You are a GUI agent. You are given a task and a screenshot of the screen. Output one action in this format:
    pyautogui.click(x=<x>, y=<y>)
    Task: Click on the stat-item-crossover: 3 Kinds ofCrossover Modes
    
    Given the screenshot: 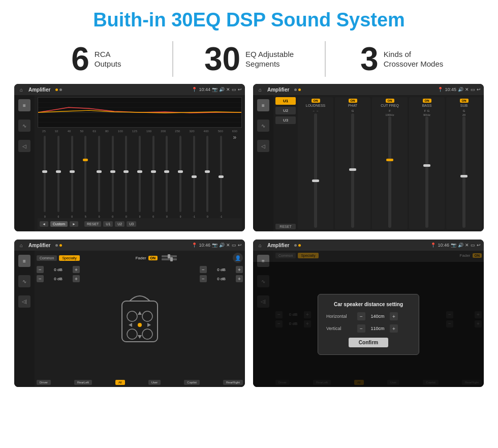 What is the action you would take?
    pyautogui.click(x=401, y=59)
    